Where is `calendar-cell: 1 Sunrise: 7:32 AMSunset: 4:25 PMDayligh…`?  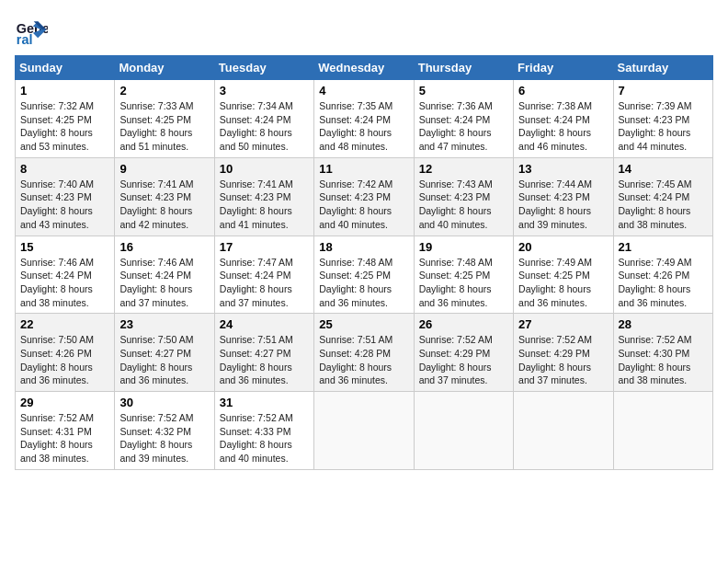 calendar-cell: 1 Sunrise: 7:32 AMSunset: 4:25 PMDayligh… is located at coordinates (65, 120).